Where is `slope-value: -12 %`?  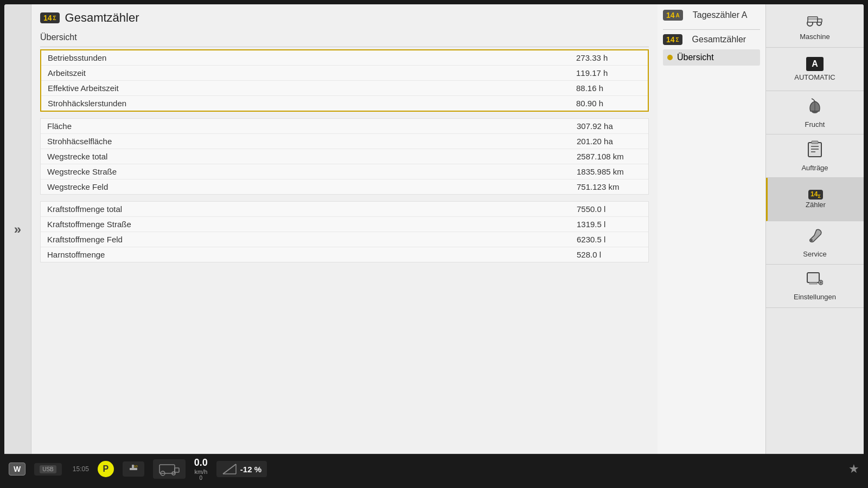
slope-value: -12 % is located at coordinates (251, 470).